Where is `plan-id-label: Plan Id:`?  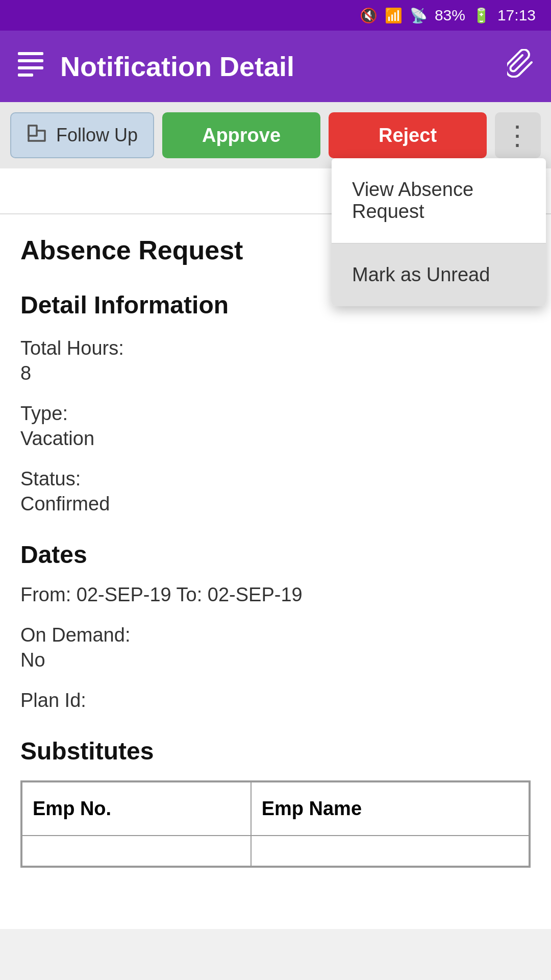
plan-id-label: Plan Id: is located at coordinates (276, 700).